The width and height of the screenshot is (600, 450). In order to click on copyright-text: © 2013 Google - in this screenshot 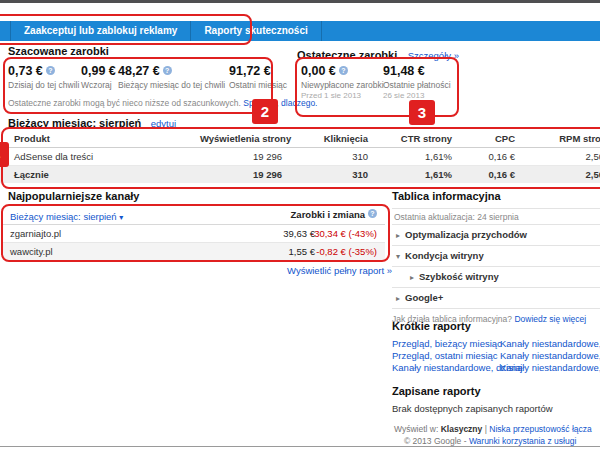, I will do `click(436, 441)`.